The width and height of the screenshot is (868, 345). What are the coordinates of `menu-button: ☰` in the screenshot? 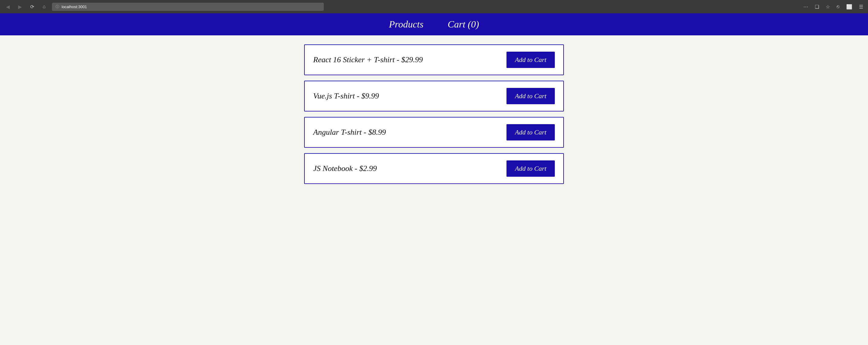 It's located at (861, 7).